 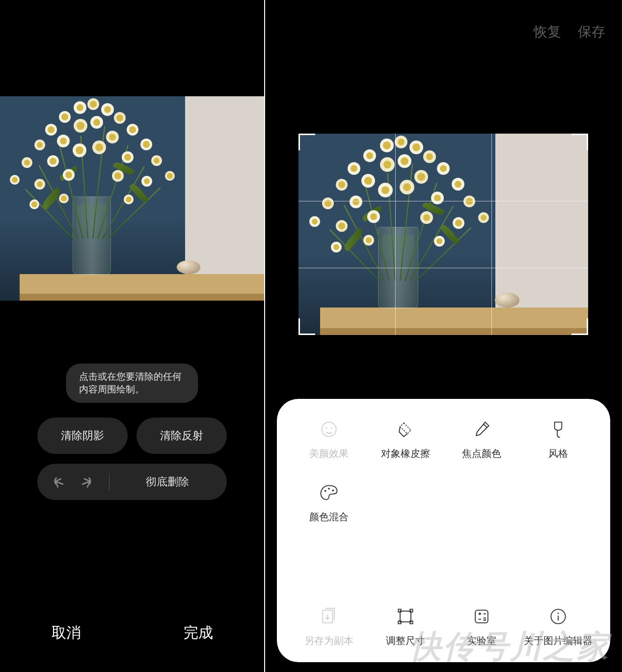 I want to click on clear-reflection-button: 清除反射, so click(x=182, y=436).